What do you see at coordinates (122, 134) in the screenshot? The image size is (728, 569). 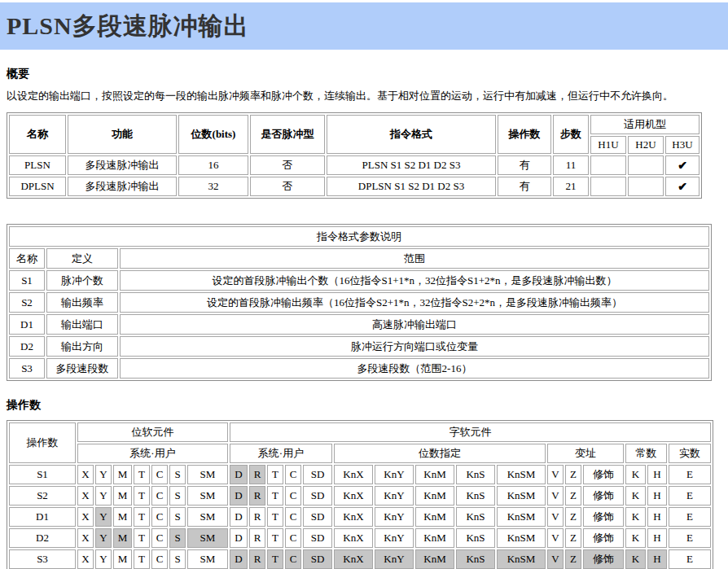 I see `column-header-function: 功能` at bounding box center [122, 134].